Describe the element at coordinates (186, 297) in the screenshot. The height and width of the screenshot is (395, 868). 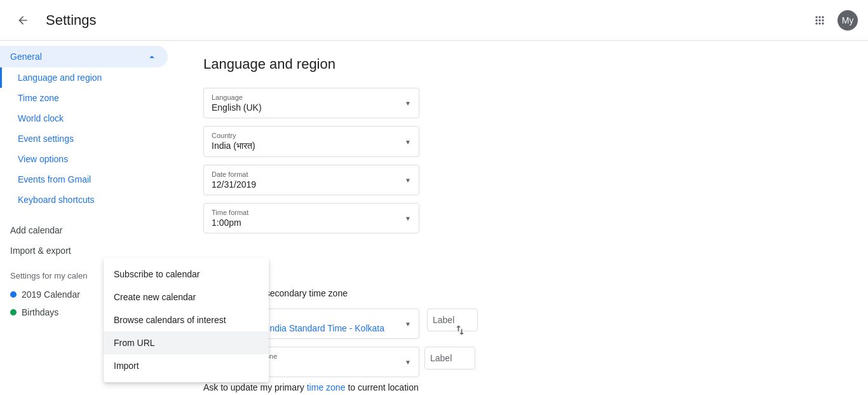
I see `menu-item-create-new: Create new calendar` at that location.